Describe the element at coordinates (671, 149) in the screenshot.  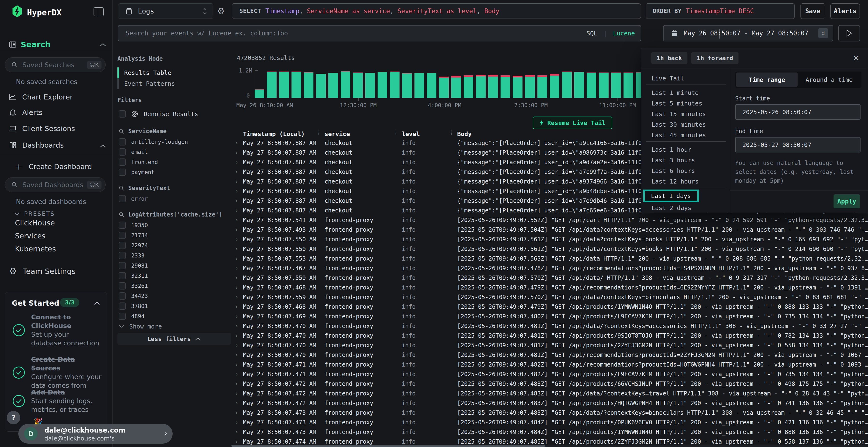
I see `time-preset-last-1-hour: Last 1 hour` at that location.